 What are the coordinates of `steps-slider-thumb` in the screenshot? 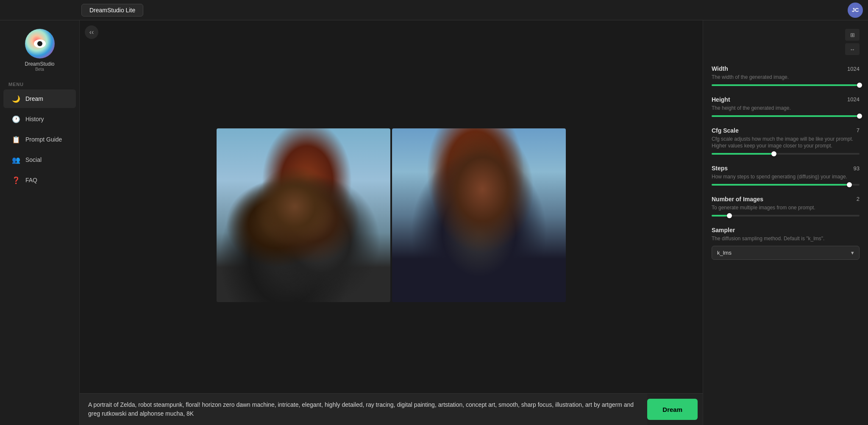 It's located at (849, 185).